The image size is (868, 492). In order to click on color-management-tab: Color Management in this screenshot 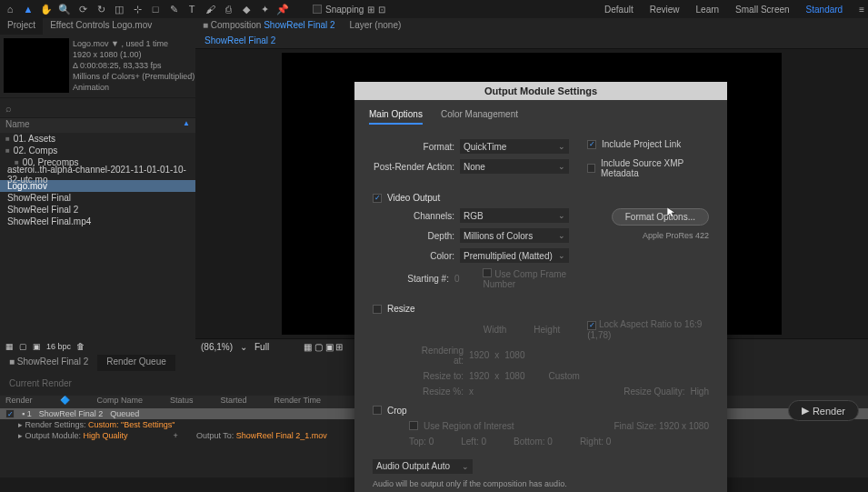, I will do `click(480, 116)`.